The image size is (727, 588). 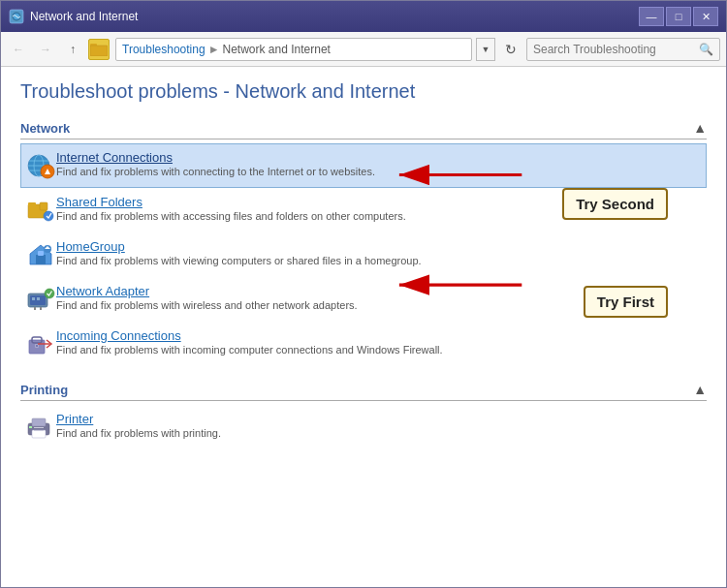 What do you see at coordinates (679, 16) in the screenshot?
I see `maximize-button: □` at bounding box center [679, 16].